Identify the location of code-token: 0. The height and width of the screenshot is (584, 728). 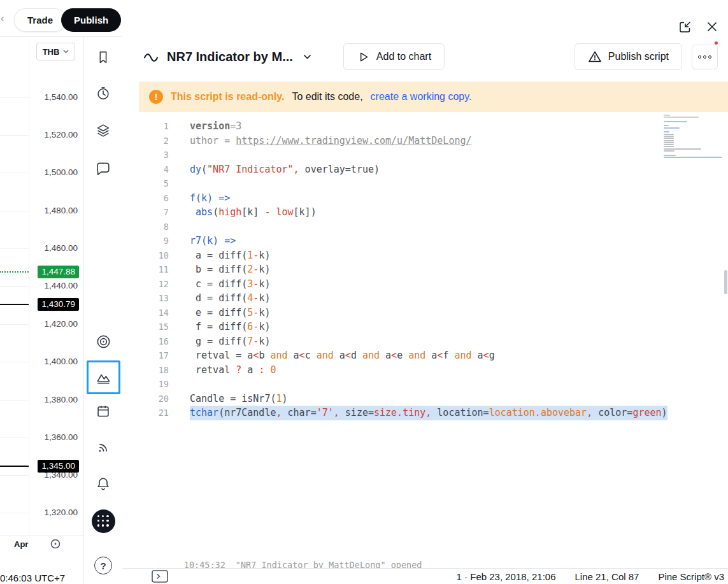
(273, 370).